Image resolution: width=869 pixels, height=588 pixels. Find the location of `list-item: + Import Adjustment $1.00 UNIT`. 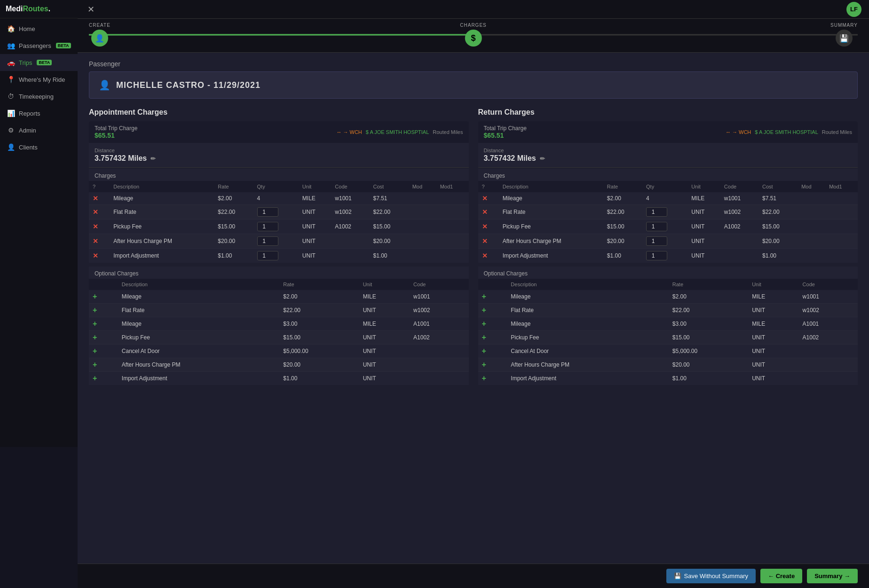

list-item: + Import Adjustment $1.00 UNIT is located at coordinates (279, 379).